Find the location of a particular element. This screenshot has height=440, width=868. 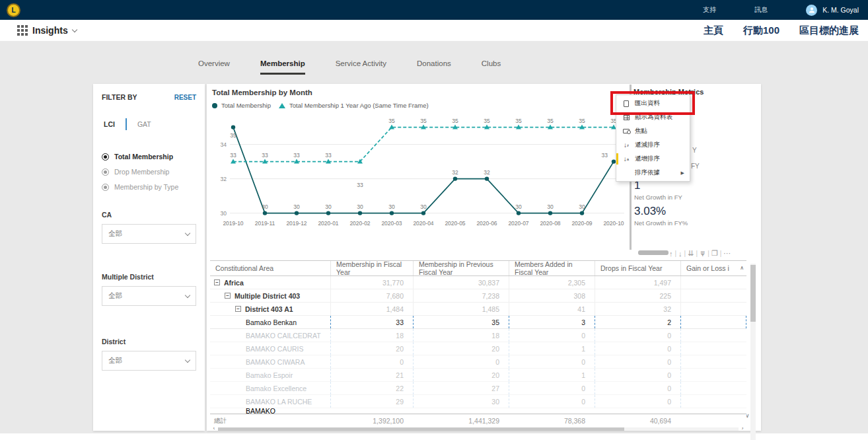

row-label: BAMAKO CAILCEDRAT is located at coordinates (270, 336).